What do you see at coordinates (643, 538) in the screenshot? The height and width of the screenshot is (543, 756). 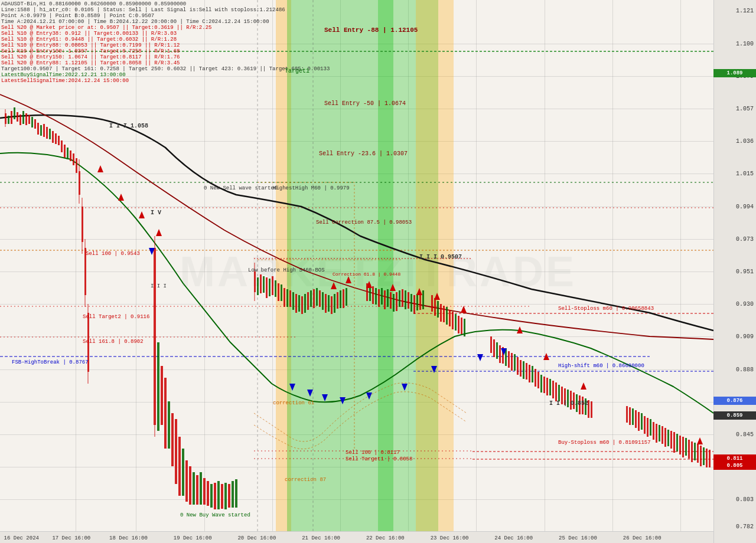 I see `time-26dec: 26 Dec 16:00` at bounding box center [643, 538].